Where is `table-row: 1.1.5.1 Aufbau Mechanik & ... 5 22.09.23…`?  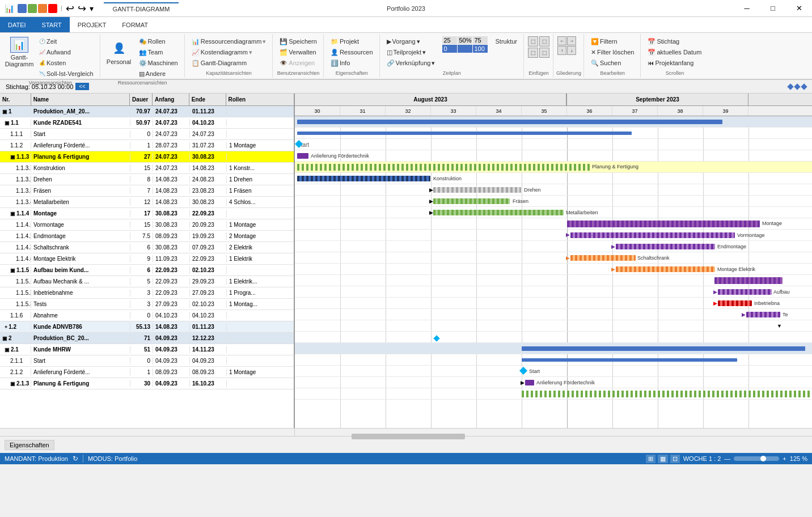
table-row: 1.1.5.1 Aufbau Mechanik & ... 5 22.09.23… is located at coordinates (147, 282).